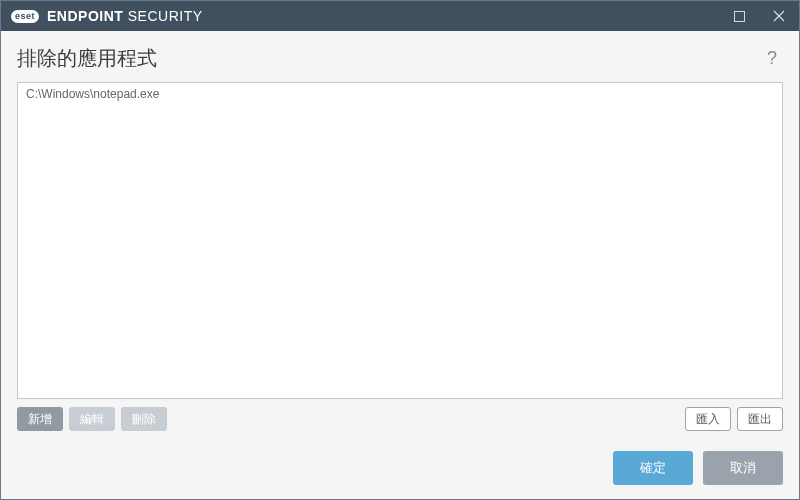 Image resolution: width=800 pixels, height=500 pixels. I want to click on ok-button: 確定, so click(653, 468).